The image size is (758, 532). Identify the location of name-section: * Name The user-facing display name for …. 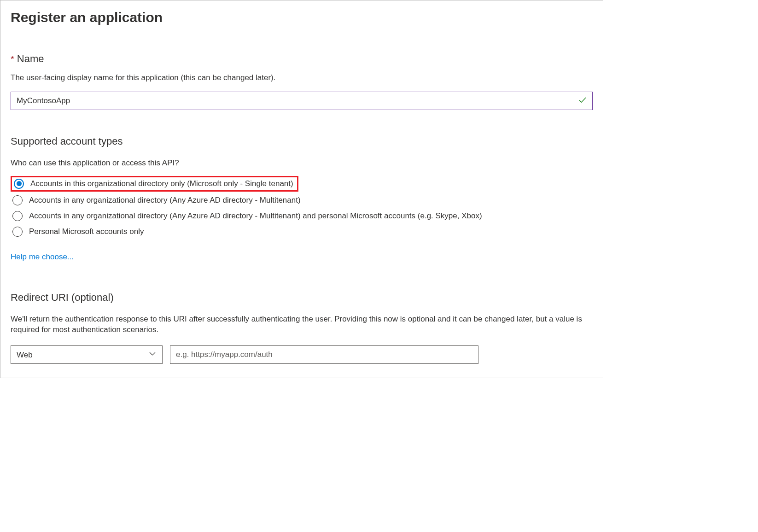
(302, 82).